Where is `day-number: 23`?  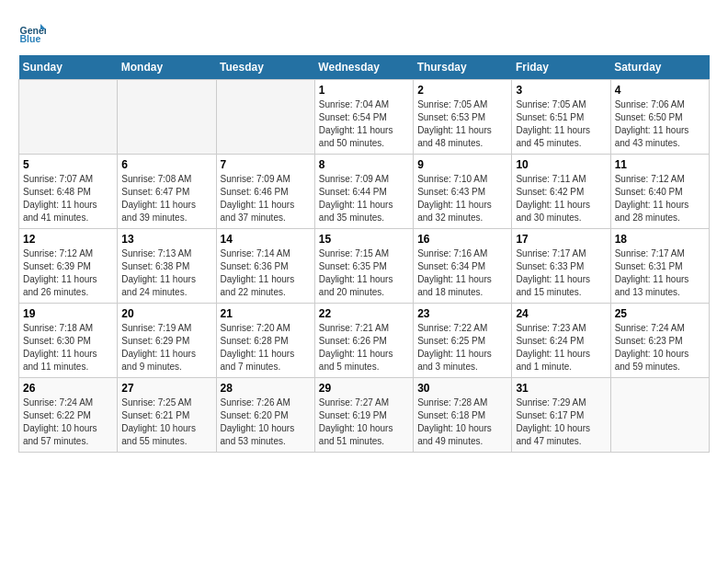 day-number: 23 is located at coordinates (462, 314).